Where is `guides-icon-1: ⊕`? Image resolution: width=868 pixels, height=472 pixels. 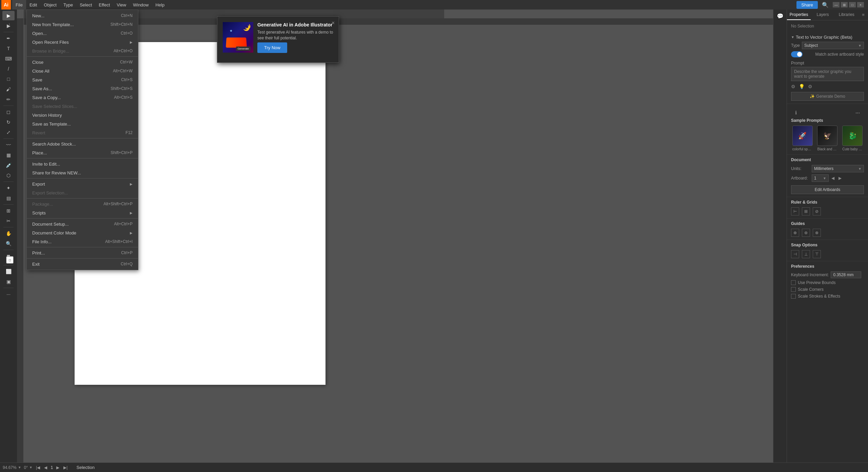
guides-icon-1: ⊕ is located at coordinates (795, 233).